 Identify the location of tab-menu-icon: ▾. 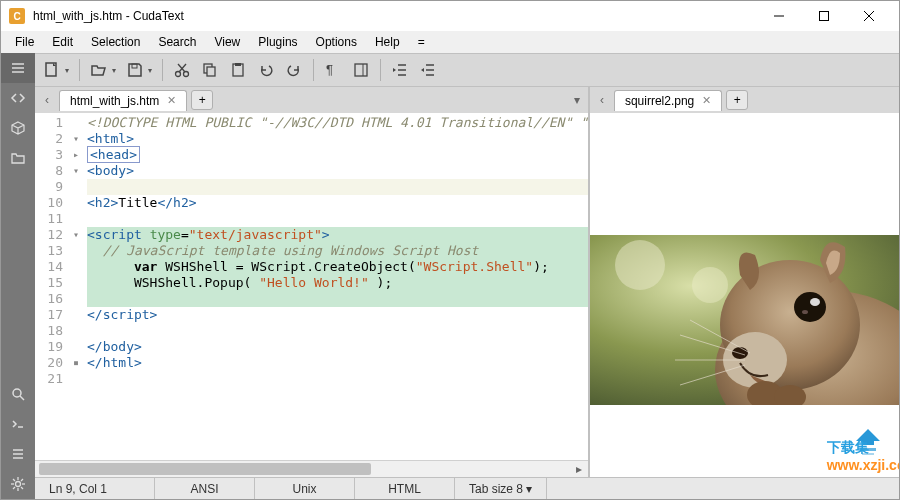
(577, 100).